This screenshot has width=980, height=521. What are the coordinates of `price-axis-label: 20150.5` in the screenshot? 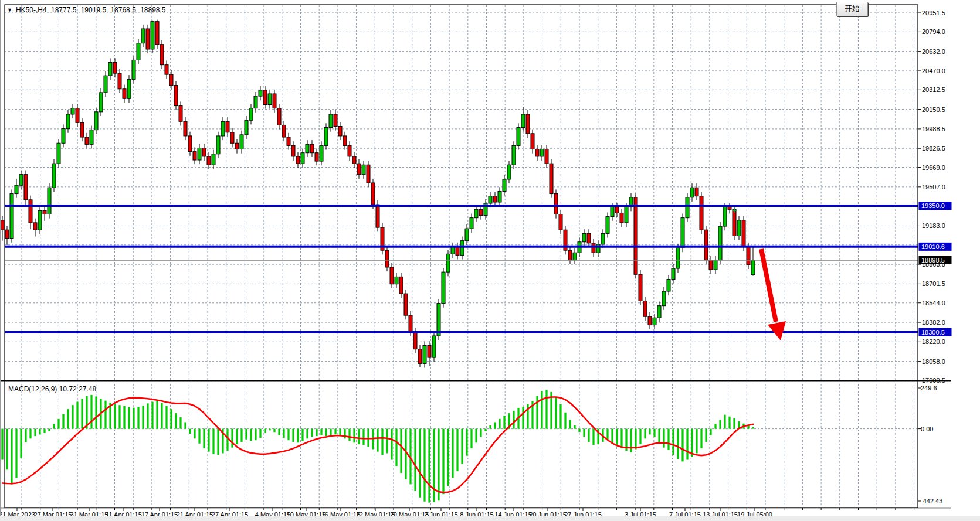 It's located at (934, 110).